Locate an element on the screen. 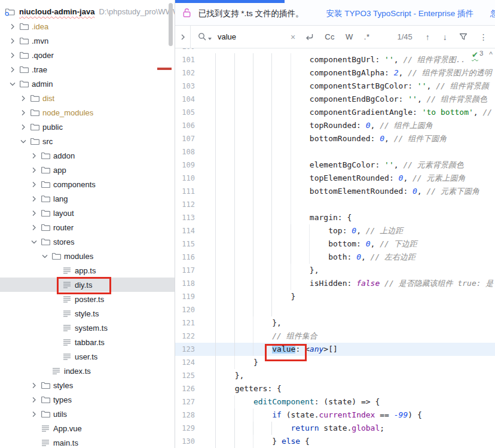 The width and height of the screenshot is (495, 448). line-number: 124 is located at coordinates (185, 362).